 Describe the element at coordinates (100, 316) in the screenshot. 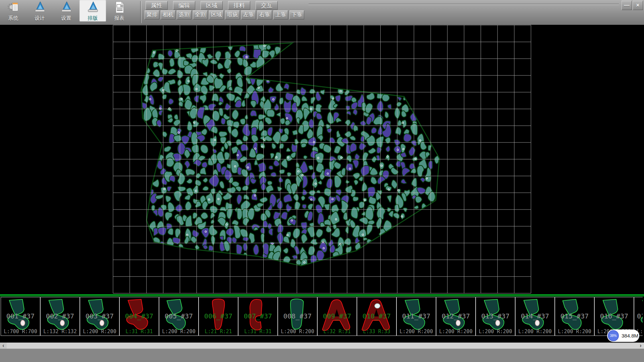

I see `thumb-id-label: 003_#37` at that location.